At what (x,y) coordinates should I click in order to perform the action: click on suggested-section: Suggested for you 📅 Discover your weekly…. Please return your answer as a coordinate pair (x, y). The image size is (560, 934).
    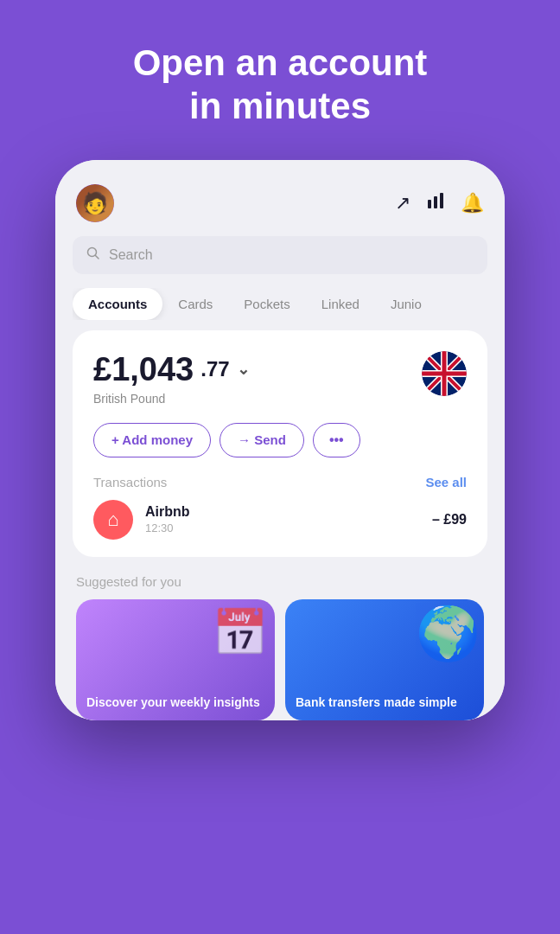
    Looking at the image, I should click on (280, 643).